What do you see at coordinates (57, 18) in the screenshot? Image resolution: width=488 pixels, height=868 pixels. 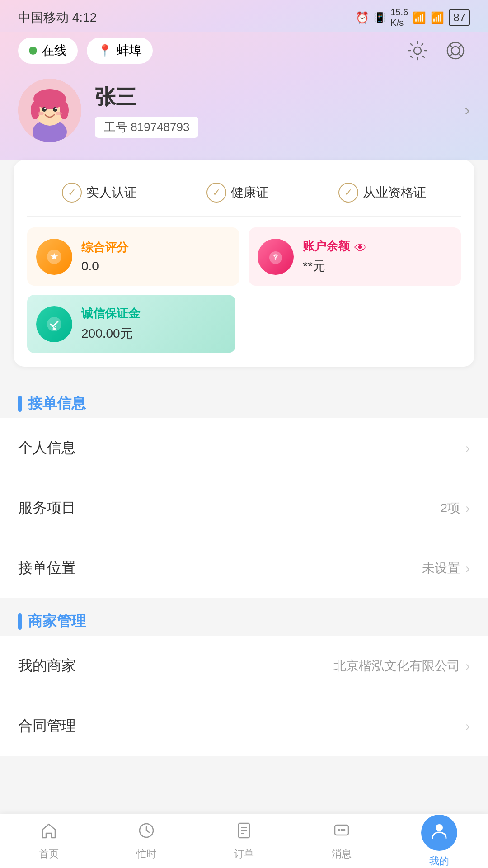 I see `status-carrier-time: 中国移动 4:12` at bounding box center [57, 18].